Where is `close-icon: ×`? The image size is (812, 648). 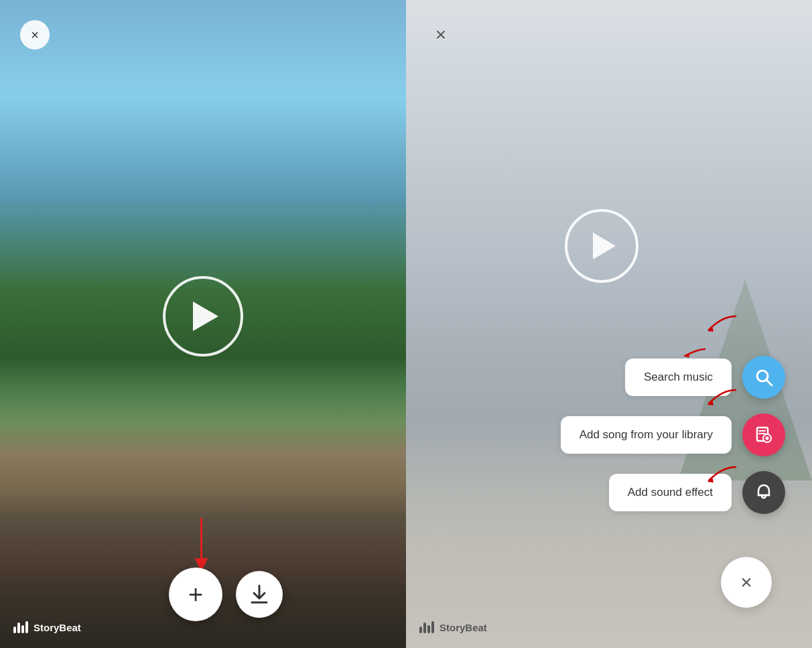 close-icon: × is located at coordinates (35, 35).